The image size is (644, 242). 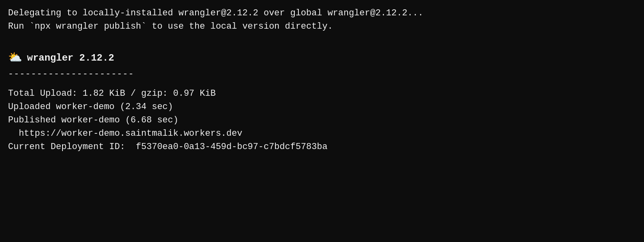 What do you see at coordinates (322, 147) in the screenshot?
I see `deployment-id-line: Current Deployment ID: f5370ea0-0a13-459…` at bounding box center [322, 147].